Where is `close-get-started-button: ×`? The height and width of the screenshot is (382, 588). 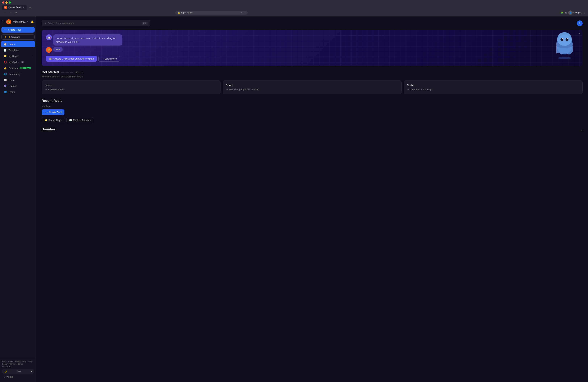 close-get-started-button: × is located at coordinates (83, 72).